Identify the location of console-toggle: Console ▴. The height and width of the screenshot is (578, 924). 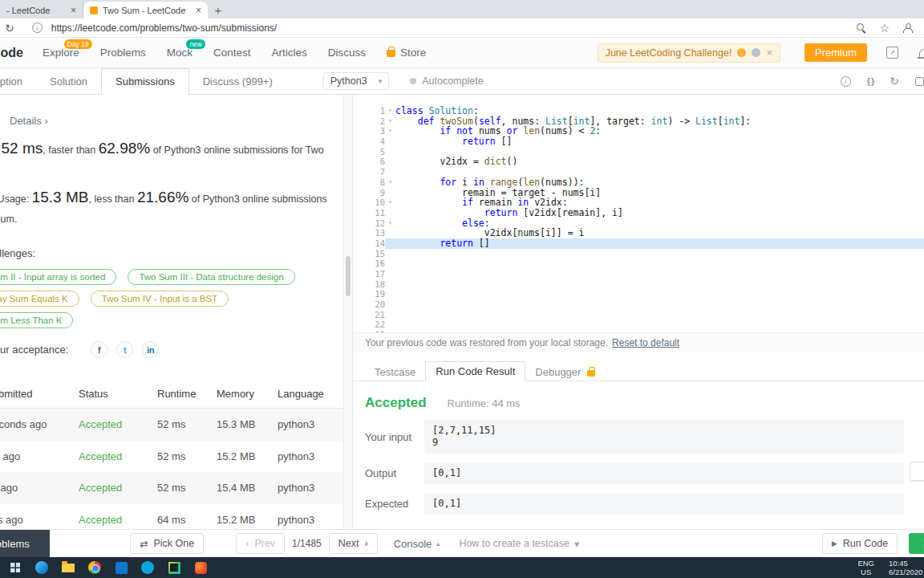
(417, 544).